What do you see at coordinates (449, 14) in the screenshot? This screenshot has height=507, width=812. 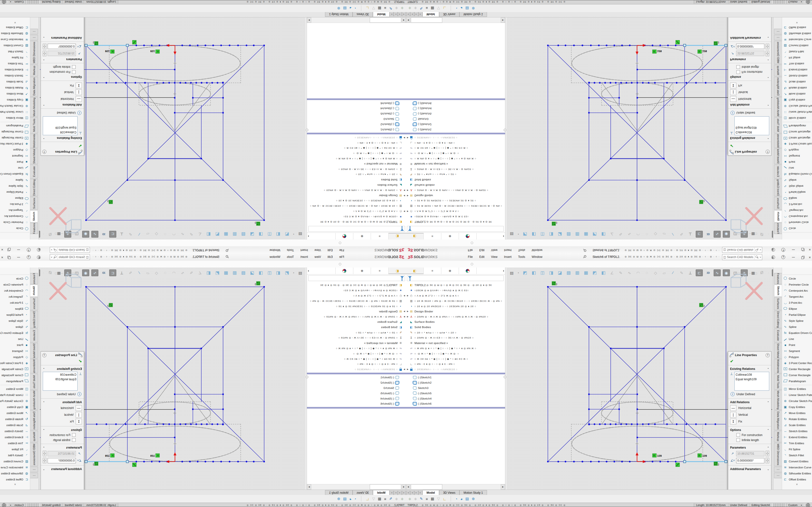 I see `doc-tab-3d-views: 3D Views` at bounding box center [449, 14].